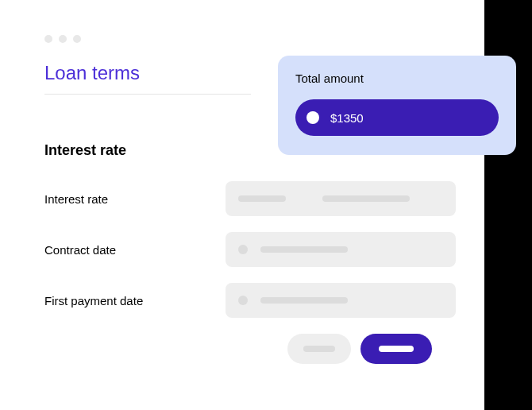  I want to click on window-controls, so click(250, 39).